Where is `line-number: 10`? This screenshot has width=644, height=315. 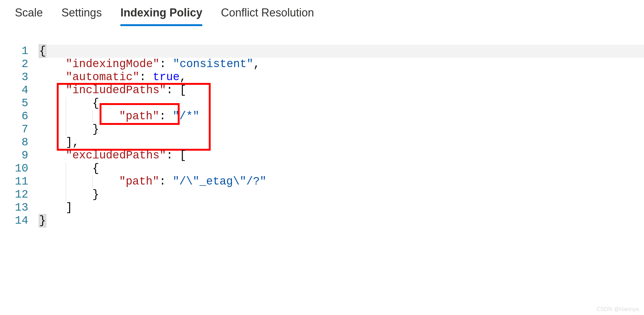 line-number: 10 is located at coordinates (22, 169).